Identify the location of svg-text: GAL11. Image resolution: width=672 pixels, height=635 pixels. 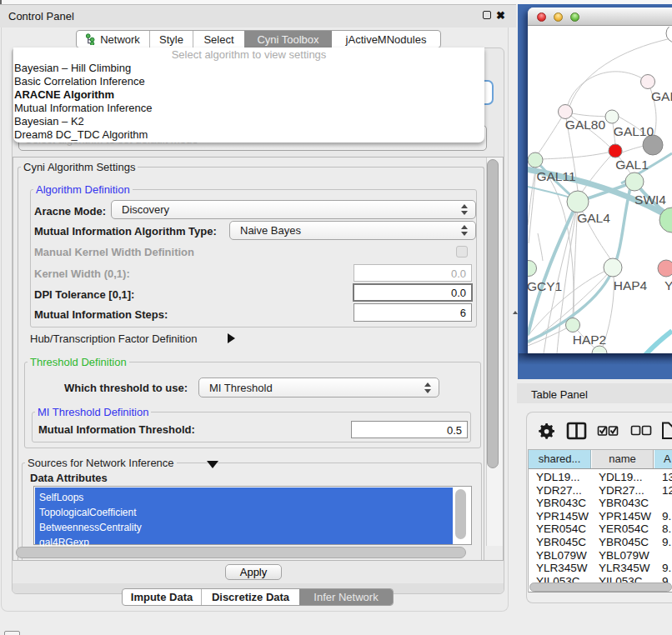
(555, 177).